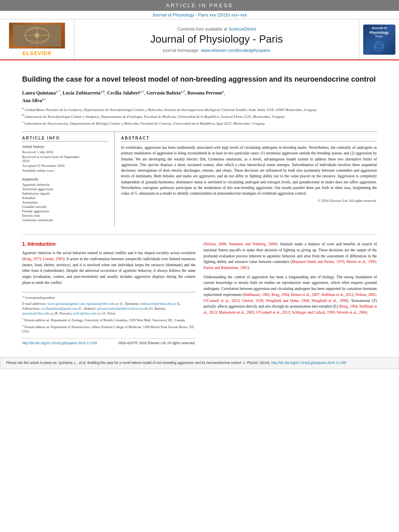 The height and width of the screenshot is (532, 399). What do you see at coordinates (379, 39) in the screenshot?
I see `journal-logo-section: Journal of Physiology Paris` at bounding box center [379, 39].